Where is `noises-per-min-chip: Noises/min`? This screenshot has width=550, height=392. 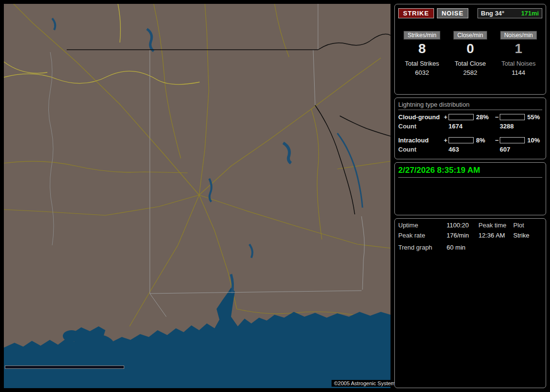
noises-per-min-chip: Noises/min is located at coordinates (518, 35).